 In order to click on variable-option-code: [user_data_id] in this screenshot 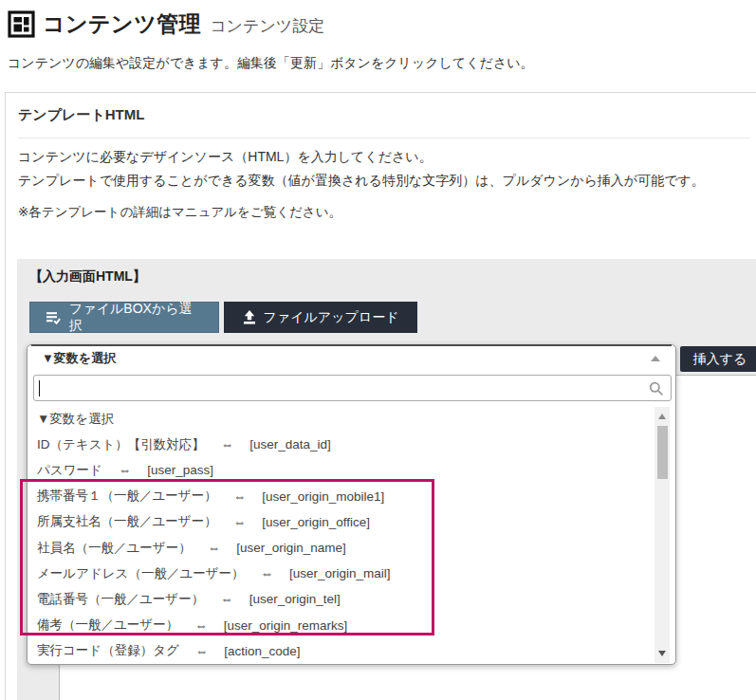, I will do `click(290, 444)`.